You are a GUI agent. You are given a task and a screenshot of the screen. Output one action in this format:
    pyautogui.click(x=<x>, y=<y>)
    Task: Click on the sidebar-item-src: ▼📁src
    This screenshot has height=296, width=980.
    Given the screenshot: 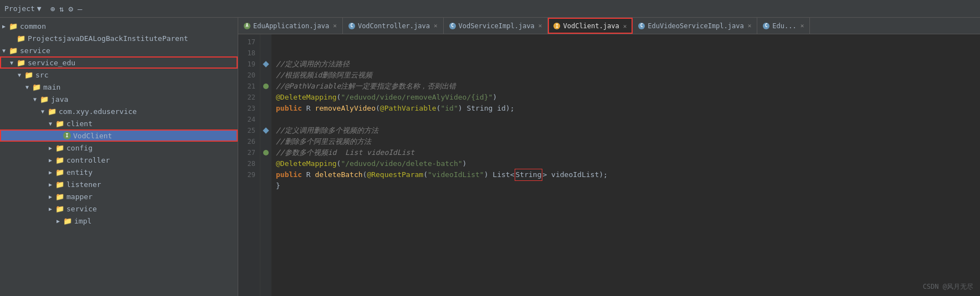 What is the action you would take?
    pyautogui.click(x=119, y=75)
    